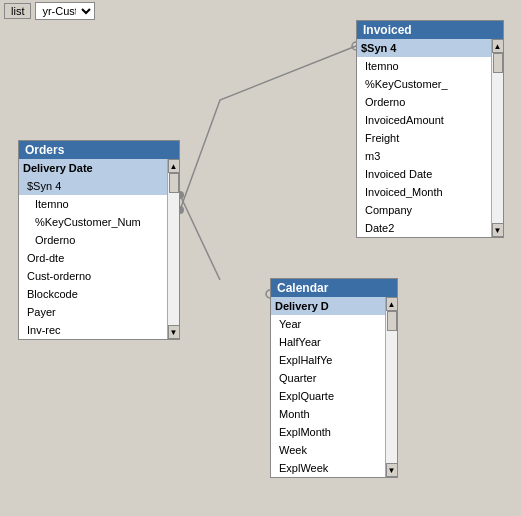 The image size is (521, 516). Describe the element at coordinates (328, 432) in the screenshot. I see `table-row: ExplMonth` at that location.